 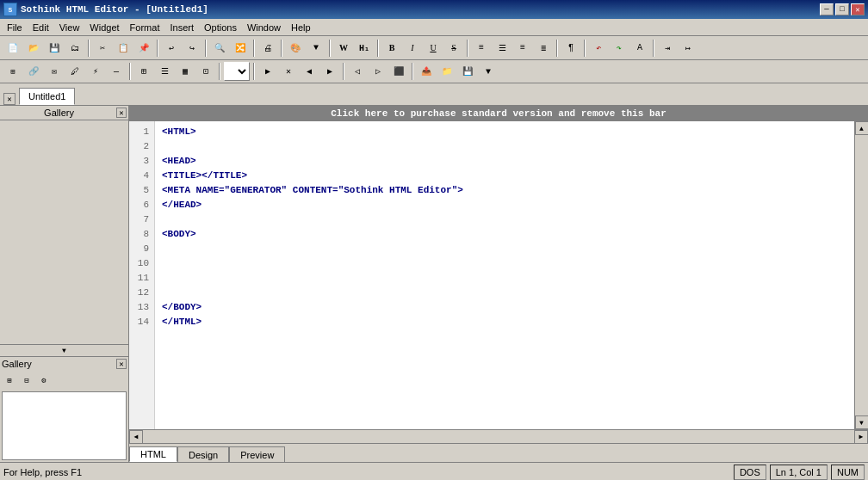 I want to click on text-color-btn: A, so click(x=640, y=48).